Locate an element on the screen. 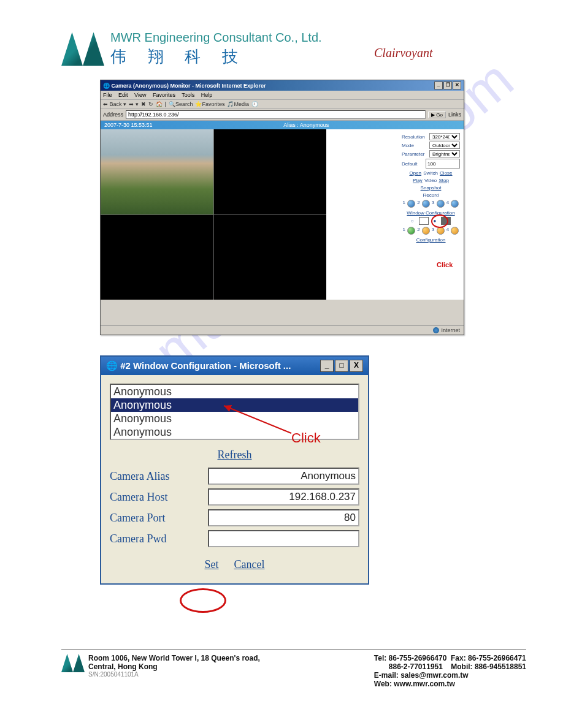  history-button: 🕘 is located at coordinates (255, 104).